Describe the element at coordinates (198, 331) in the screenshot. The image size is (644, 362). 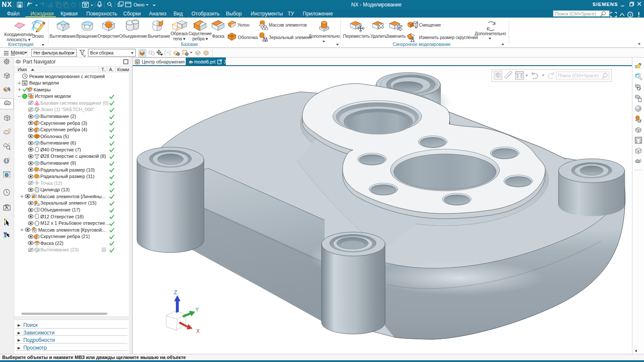
I see `svg-text: X` at that location.